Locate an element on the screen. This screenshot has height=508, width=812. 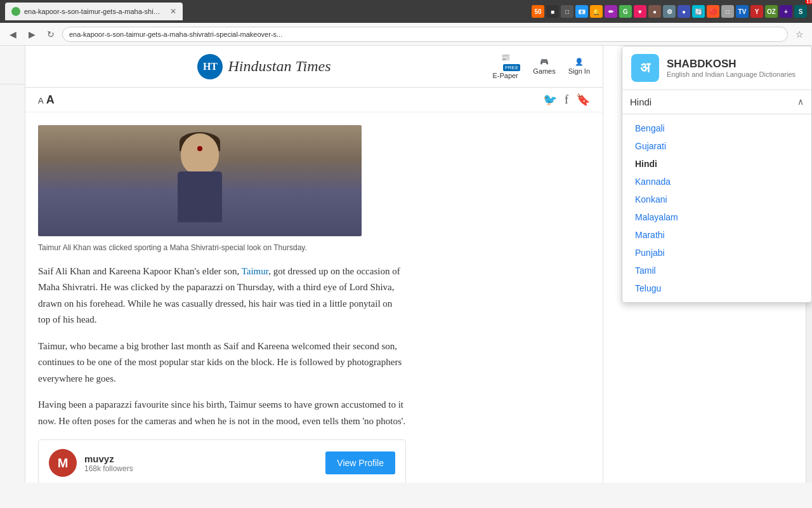
child-body is located at coordinates (200, 197).